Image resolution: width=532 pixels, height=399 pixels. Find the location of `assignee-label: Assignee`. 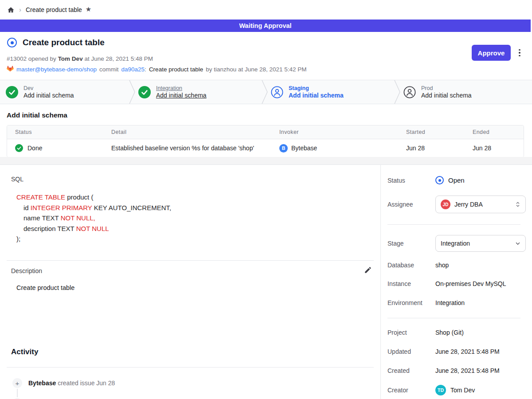

assignee-label: Assignee is located at coordinates (411, 204).